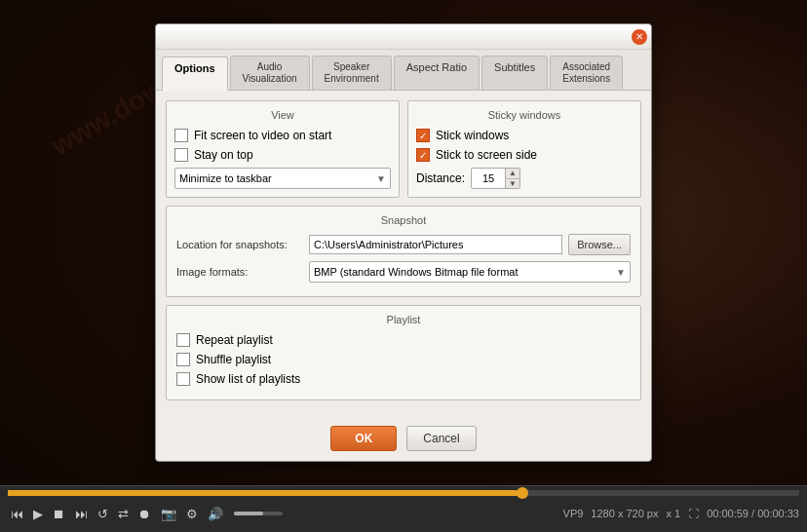 The image size is (807, 532). I want to click on shuffle-button: ⇄, so click(123, 514).